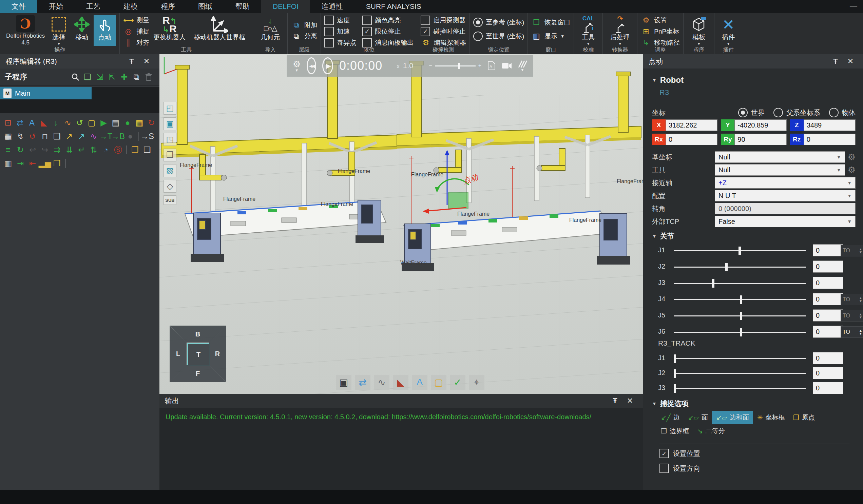 Image resolution: width=863 pixels, height=504 pixels. I want to click on calibration-tool-button: CAL 工具▼, so click(588, 31).